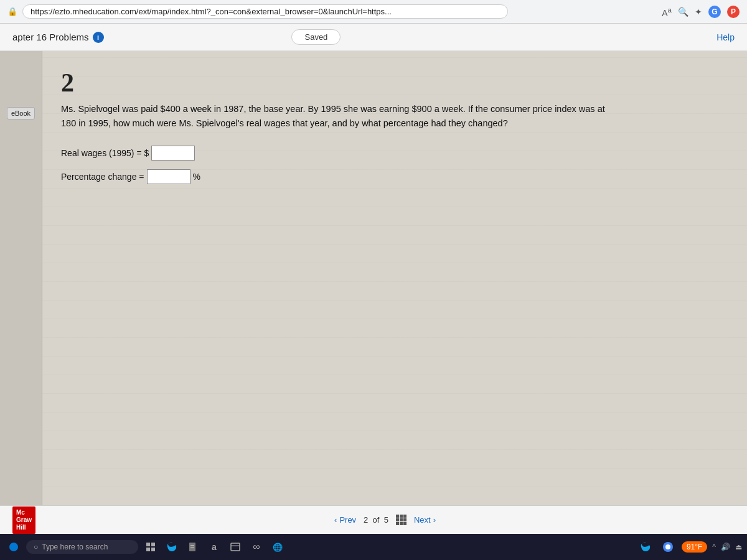  What do you see at coordinates (214, 547) in the screenshot?
I see `taskbar-a-icon: a` at bounding box center [214, 547].